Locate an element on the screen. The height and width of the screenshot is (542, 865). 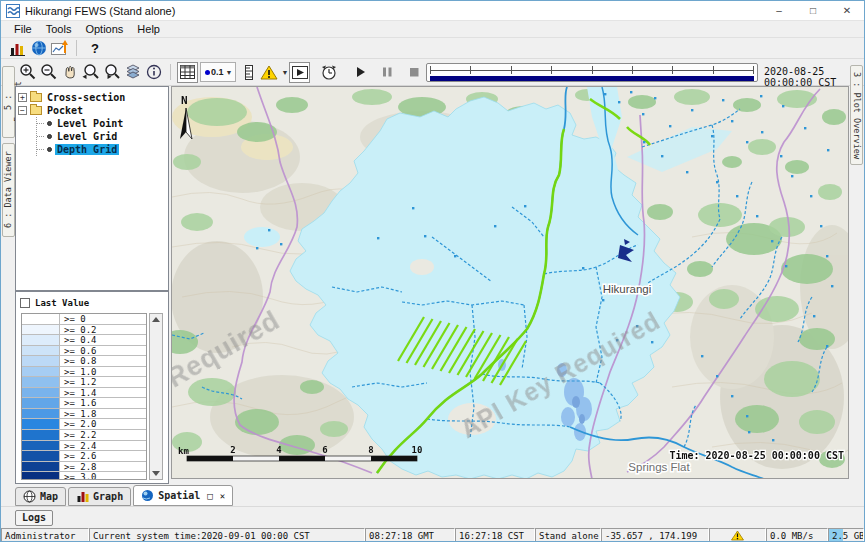
layers-button is located at coordinates (132, 72).